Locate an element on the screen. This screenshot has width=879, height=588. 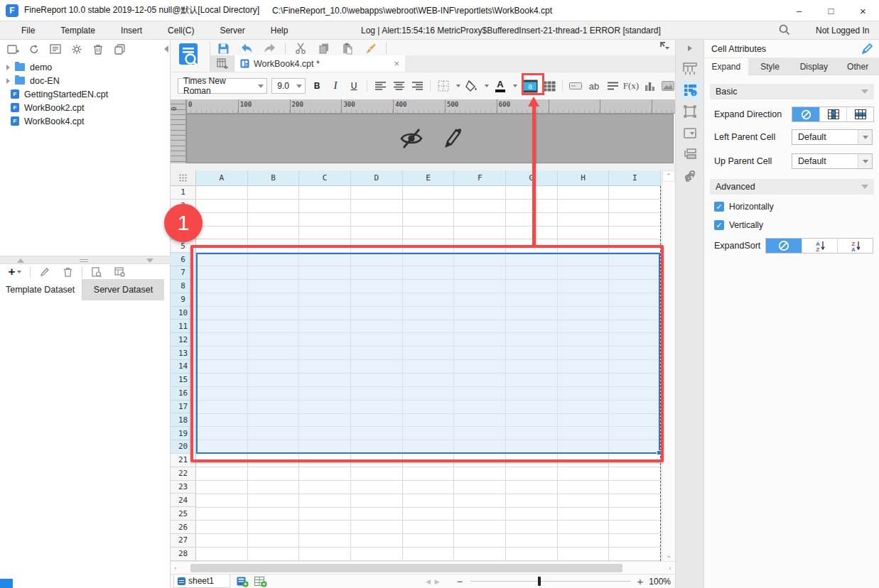
paragraph-lines-icon is located at coordinates (613, 86).